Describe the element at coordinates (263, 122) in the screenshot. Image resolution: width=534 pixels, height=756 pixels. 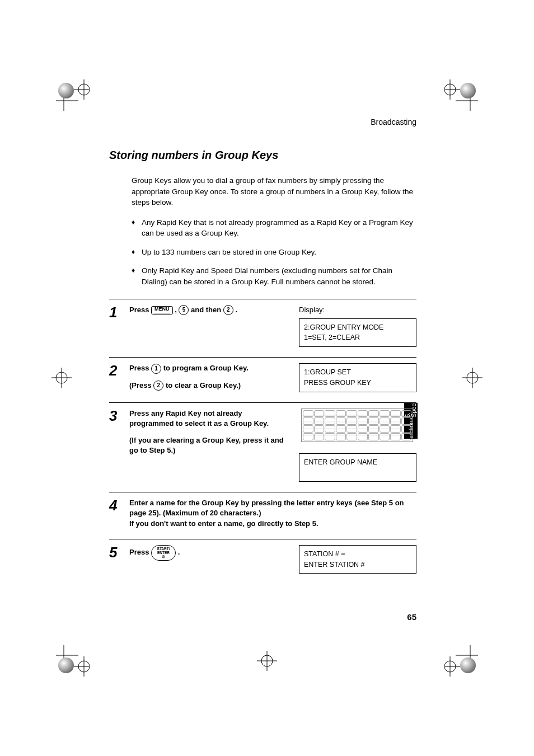
I see `running-head: Broadcasting` at that location.